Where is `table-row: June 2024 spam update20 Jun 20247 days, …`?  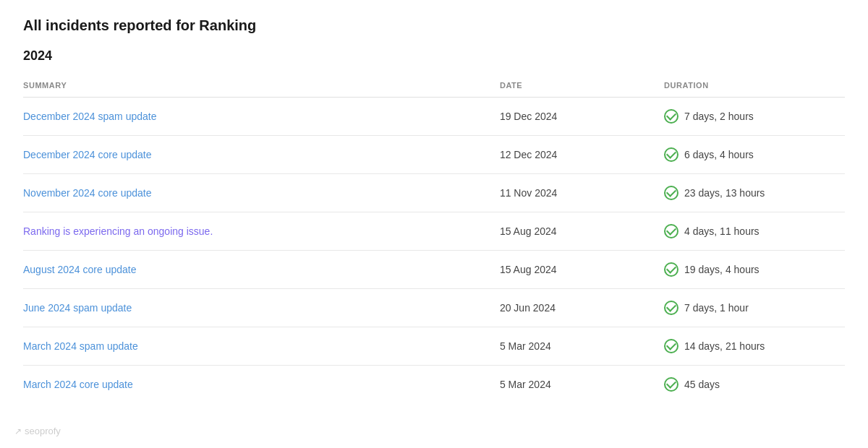
table-row: June 2024 spam update20 Jun 20247 days, … is located at coordinates (434, 308).